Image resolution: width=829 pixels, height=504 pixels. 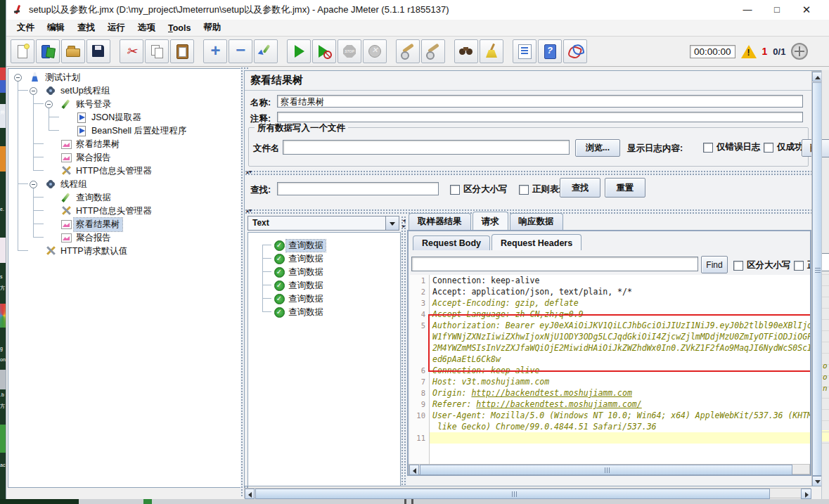 What do you see at coordinates (124, 77) in the screenshot?
I see `tree-item-test-plan: 测试计划` at bounding box center [124, 77].